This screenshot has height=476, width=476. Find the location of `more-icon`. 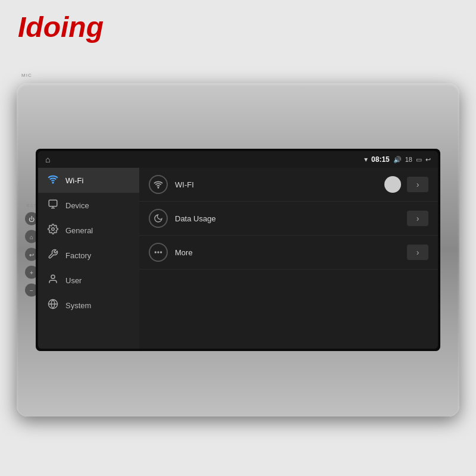

more-icon is located at coordinates (158, 252).